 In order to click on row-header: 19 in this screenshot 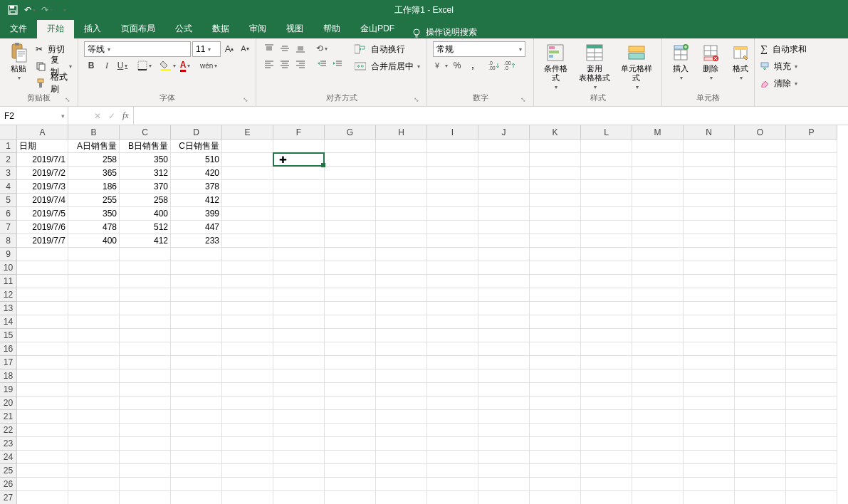, I will do `click(9, 390)`.